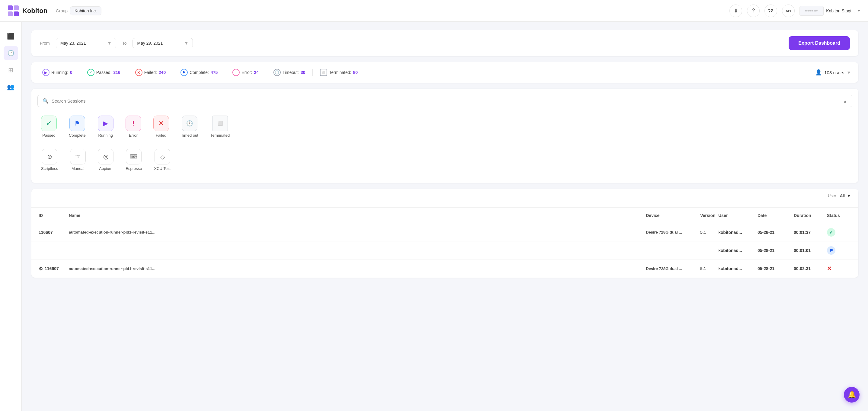 This screenshot has height=411, width=868. What do you see at coordinates (445, 216) in the screenshot?
I see `table-header: ID Name Device Version User Date Duratio…` at bounding box center [445, 216].